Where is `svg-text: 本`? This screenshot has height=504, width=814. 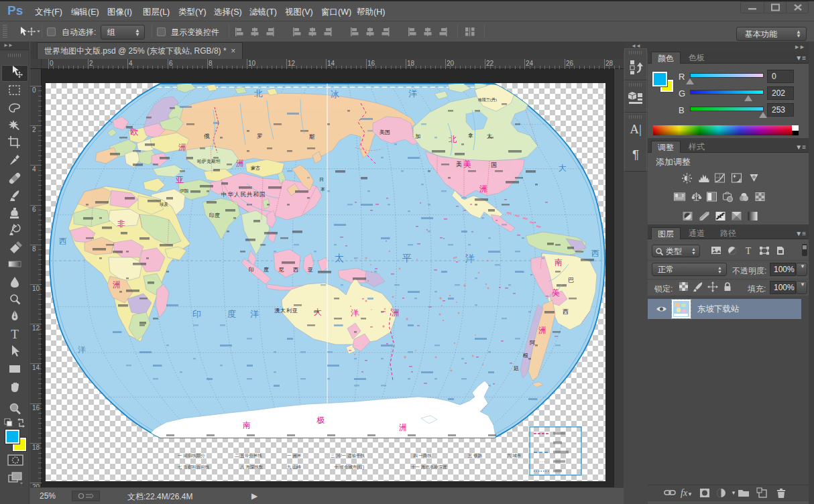 svg-text: 本 is located at coordinates (323, 189).